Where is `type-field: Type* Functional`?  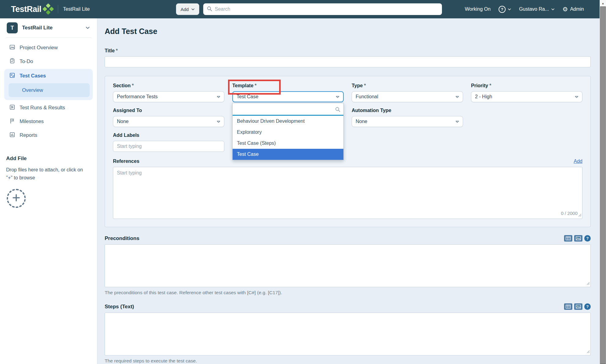
type-field: Type* Functional is located at coordinates (407, 92).